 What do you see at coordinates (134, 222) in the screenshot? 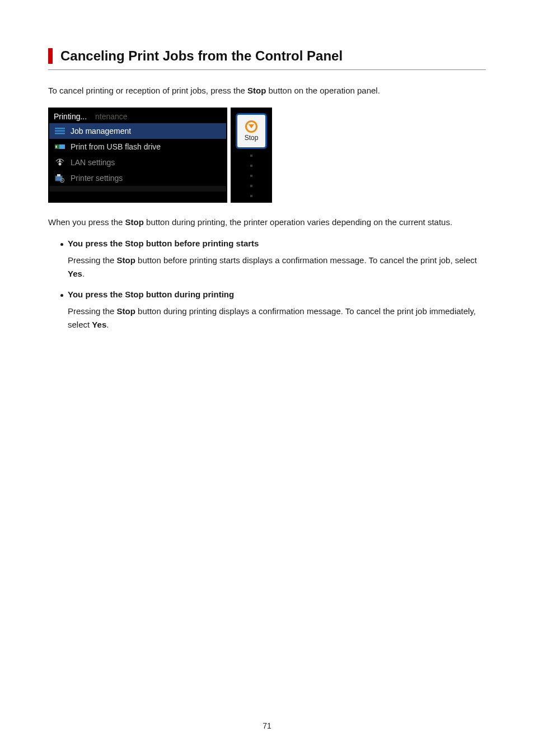
I see `p2-bold: Stop` at bounding box center [134, 222].